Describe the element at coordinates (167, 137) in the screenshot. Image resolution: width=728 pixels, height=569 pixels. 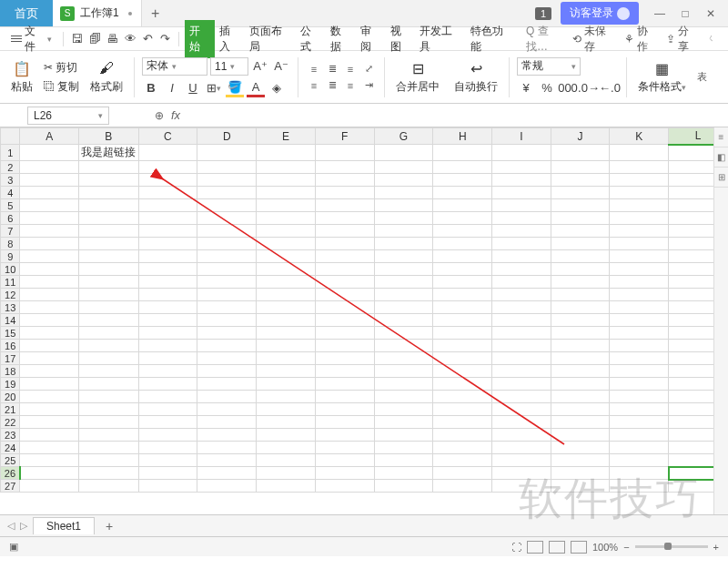
I see `column-header: C` at that location.